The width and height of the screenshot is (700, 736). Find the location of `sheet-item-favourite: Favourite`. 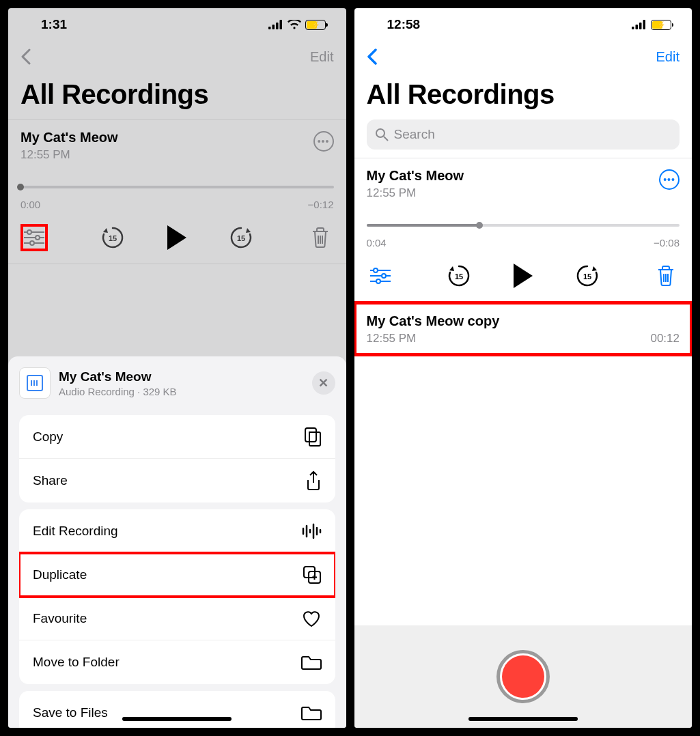

sheet-item-favourite: Favourite is located at coordinates (178, 619).